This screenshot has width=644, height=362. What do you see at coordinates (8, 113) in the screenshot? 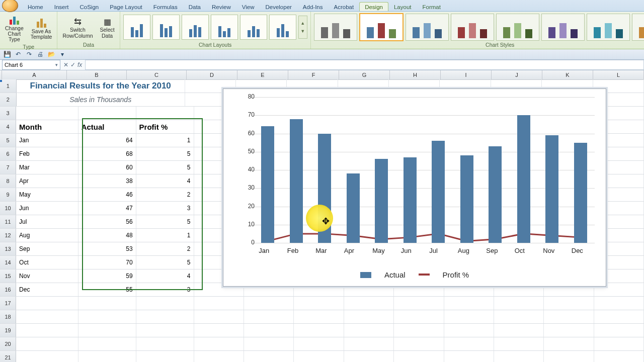
I see `row-header: 3` at bounding box center [8, 113].